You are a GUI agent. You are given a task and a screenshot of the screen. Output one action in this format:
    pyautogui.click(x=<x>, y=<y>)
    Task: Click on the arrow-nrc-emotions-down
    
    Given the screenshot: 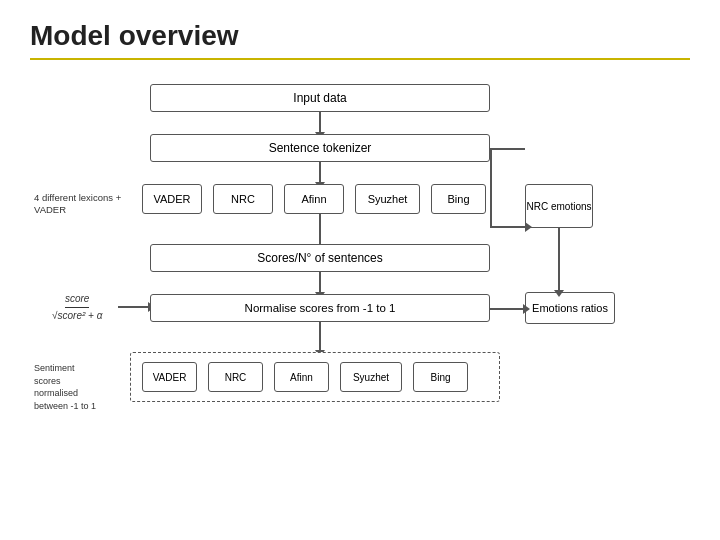 What is the action you would take?
    pyautogui.click(x=559, y=260)
    